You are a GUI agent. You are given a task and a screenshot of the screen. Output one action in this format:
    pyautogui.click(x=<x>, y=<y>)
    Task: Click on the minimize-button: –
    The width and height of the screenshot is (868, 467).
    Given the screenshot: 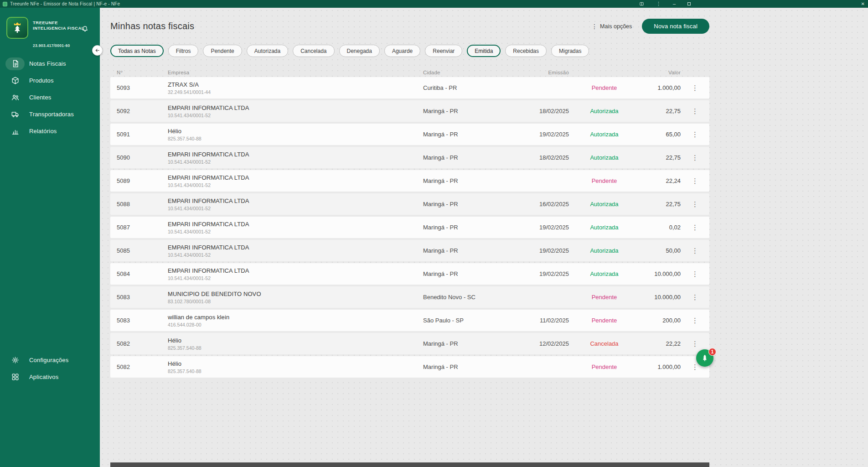 What is the action you would take?
    pyautogui.click(x=674, y=4)
    